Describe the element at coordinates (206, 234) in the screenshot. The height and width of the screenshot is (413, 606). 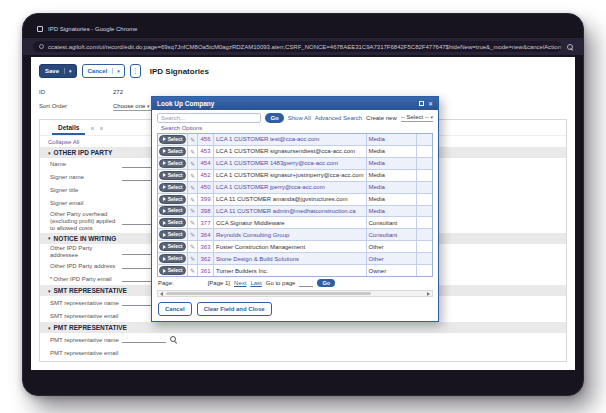
I see `company-id-cell: 364` at that location.